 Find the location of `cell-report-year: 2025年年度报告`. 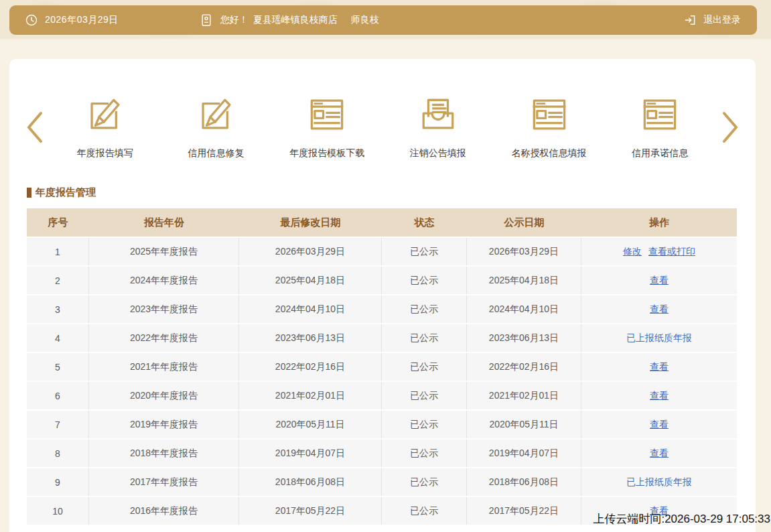

cell-report-year: 2025年年度报告 is located at coordinates (164, 252).